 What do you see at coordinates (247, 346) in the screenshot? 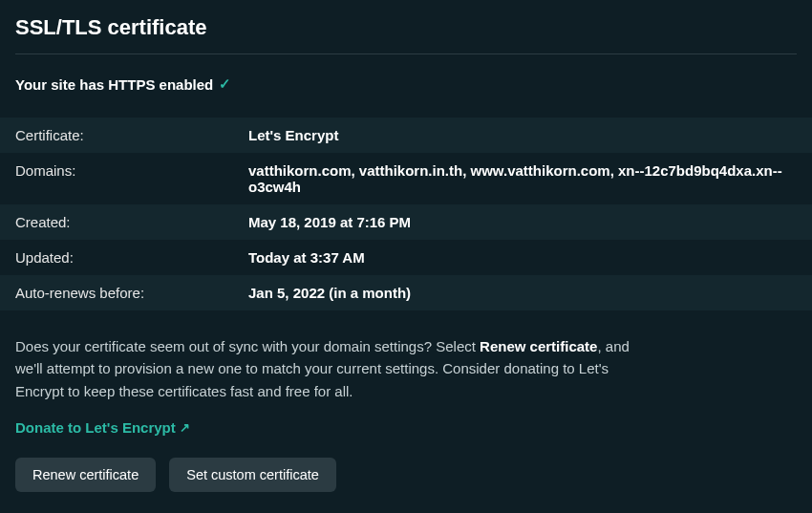
I see `help-text-pre: Does your certificate seem out of sync w…` at bounding box center [247, 346].